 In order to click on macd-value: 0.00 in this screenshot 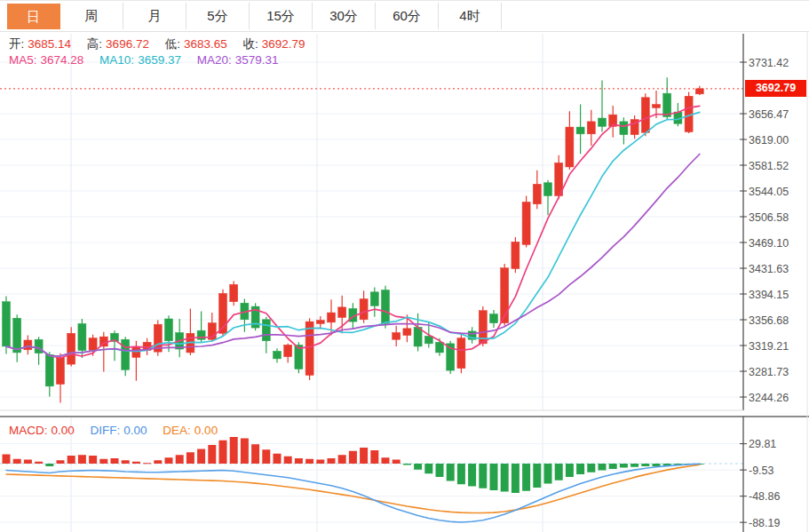, I will do `click(63, 430)`.